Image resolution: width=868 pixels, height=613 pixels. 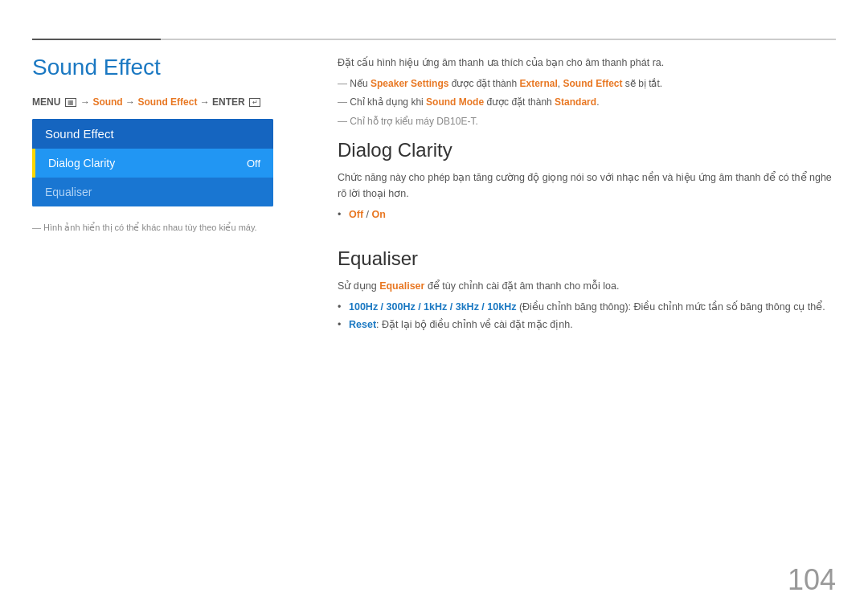 What do you see at coordinates (812, 580) in the screenshot?
I see `page-number: 104` at bounding box center [812, 580].